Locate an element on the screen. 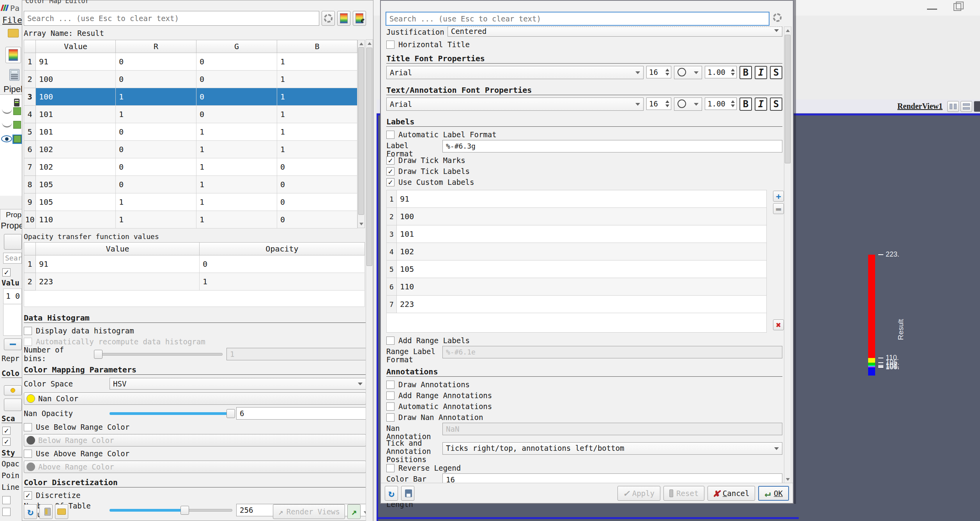  preset-folder-icon is located at coordinates (62, 512).